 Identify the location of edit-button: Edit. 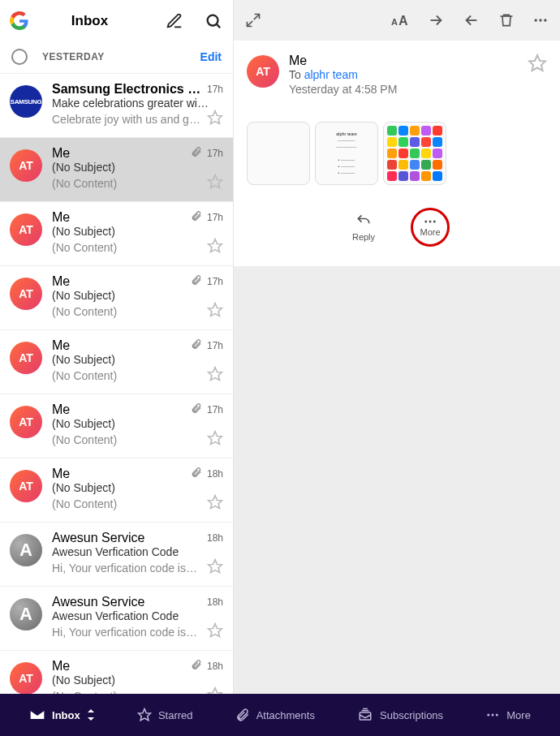
(211, 57).